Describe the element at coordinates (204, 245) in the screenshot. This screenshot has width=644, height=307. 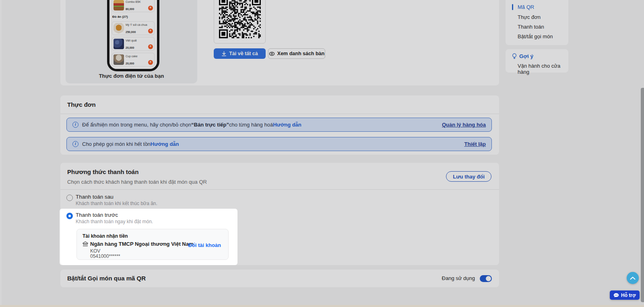
I see `change-account-link: Đổi tài khoản` at that location.